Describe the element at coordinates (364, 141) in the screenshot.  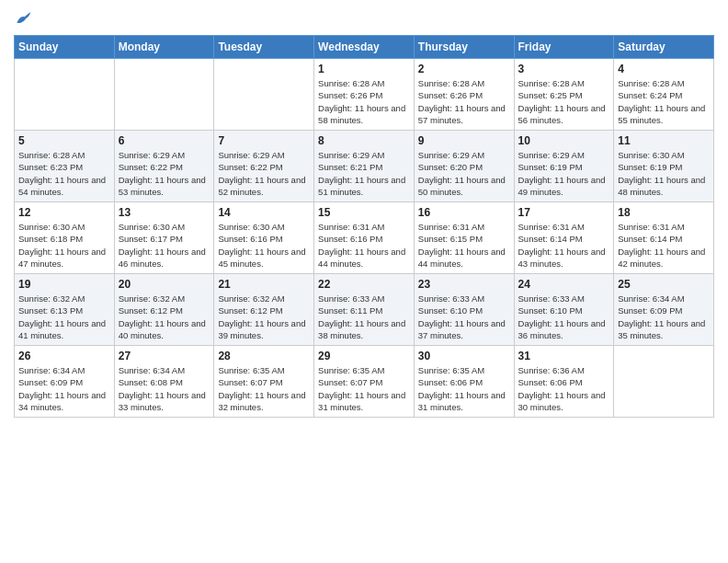
I see `day-number: 8` at that location.